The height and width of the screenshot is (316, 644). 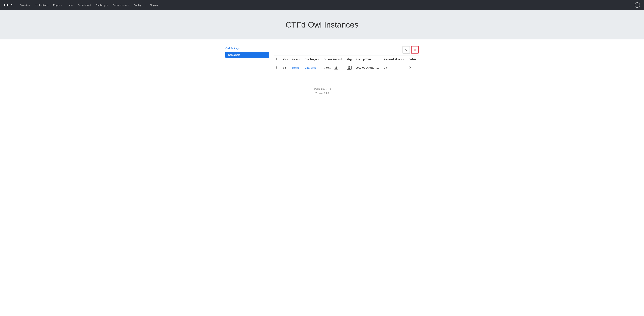 I want to click on col-user: User ⇕, so click(x=296, y=60).